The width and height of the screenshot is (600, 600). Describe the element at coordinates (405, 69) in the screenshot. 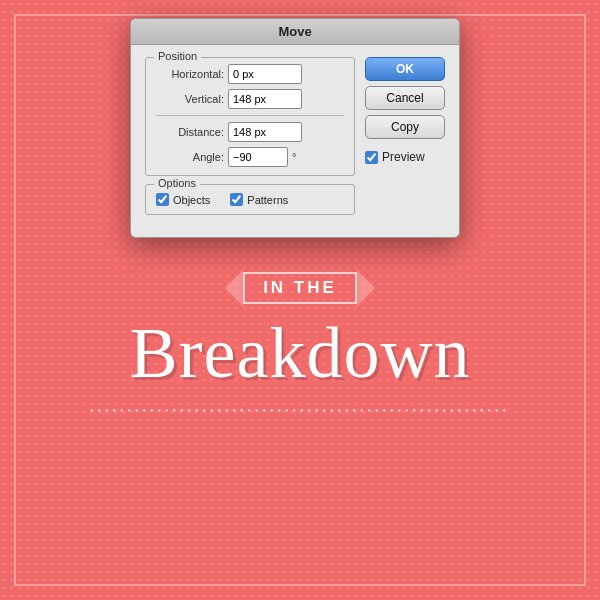

I see `ok-button: OK` at that location.